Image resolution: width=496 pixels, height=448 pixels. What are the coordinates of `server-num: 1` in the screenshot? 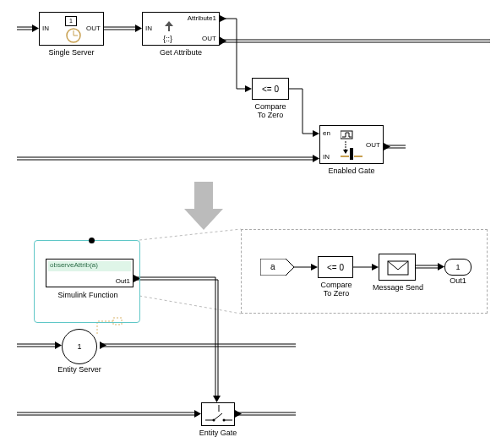 It's located at (79, 347).